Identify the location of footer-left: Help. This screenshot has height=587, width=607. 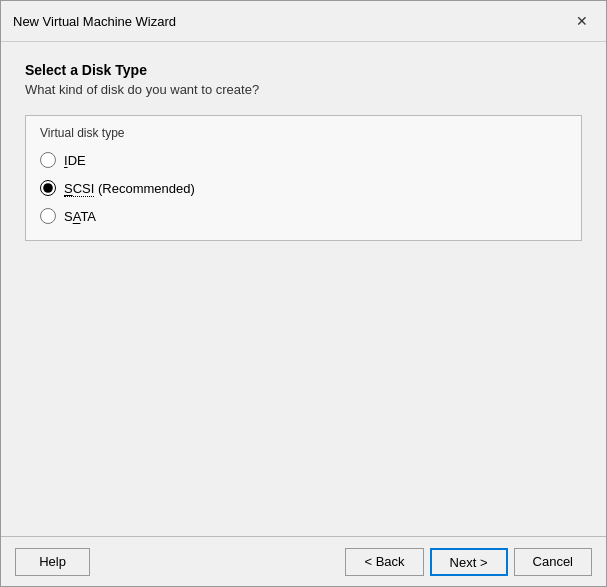
(180, 562).